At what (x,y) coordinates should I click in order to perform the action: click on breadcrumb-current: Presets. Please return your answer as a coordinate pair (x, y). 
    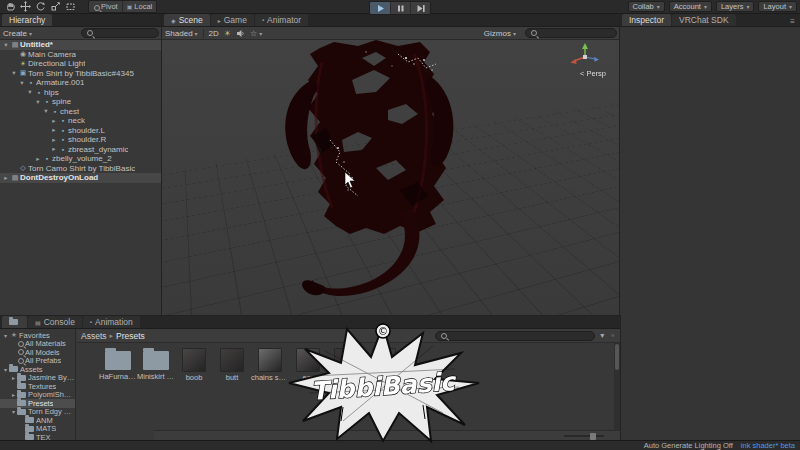
    Looking at the image, I should click on (130, 336).